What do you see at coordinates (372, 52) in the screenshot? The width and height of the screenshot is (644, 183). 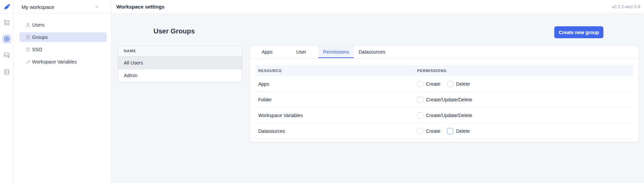 I see `tab-datasources: Datasources` at bounding box center [372, 52].